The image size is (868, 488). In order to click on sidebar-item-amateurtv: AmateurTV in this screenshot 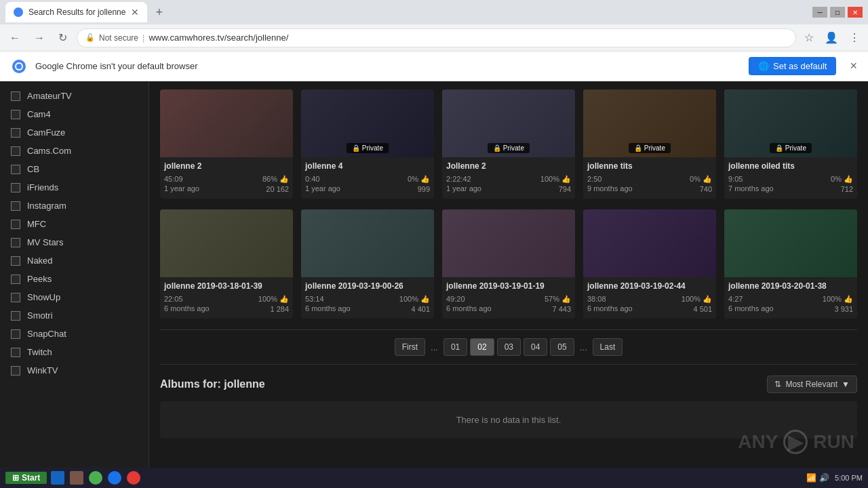, I will do `click(75, 96)`.